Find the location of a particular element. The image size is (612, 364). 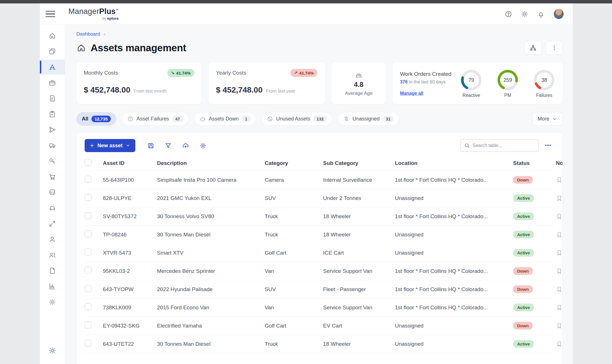

cell-sub-category: Internal Surveillance is located at coordinates (359, 180).